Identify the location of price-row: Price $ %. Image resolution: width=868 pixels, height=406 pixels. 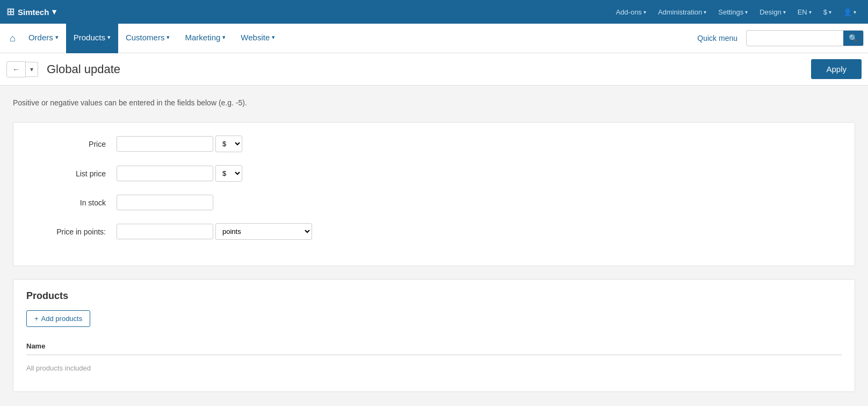
(434, 144).